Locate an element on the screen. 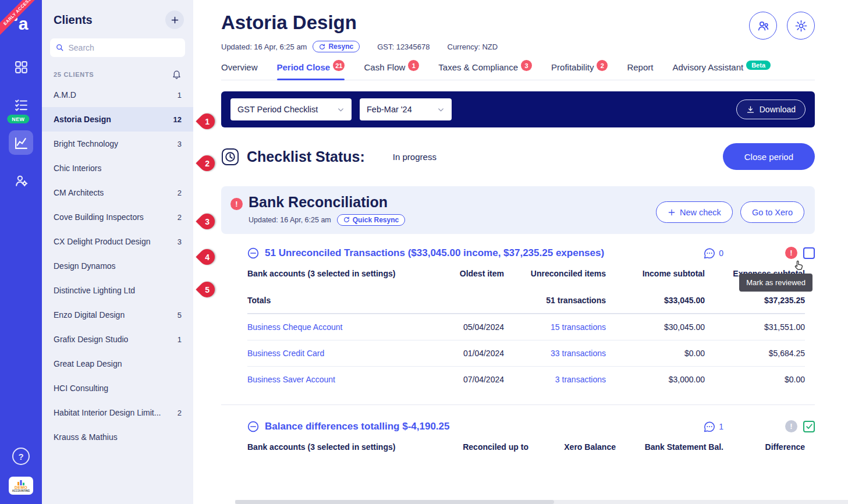 Image resolution: width=848 pixels, height=504 pixels. client-list-item: Bright Technology 3 is located at coordinates (118, 144).